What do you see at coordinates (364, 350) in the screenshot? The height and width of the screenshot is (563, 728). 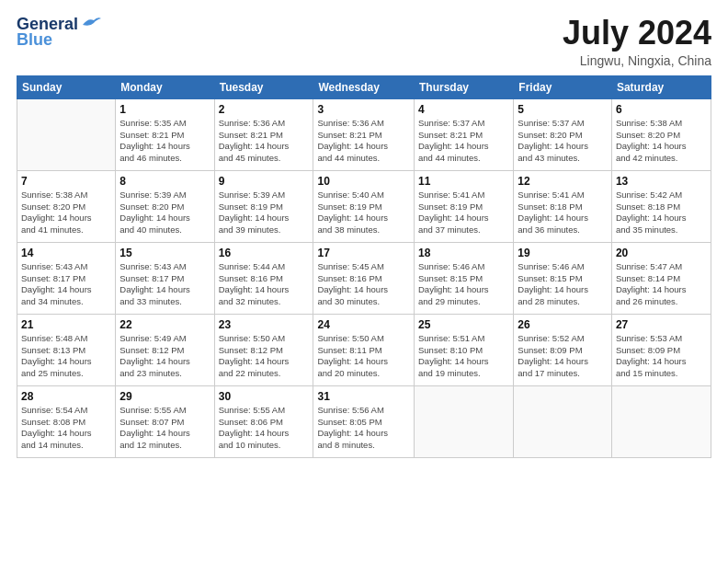 I see `calendar-week-4: 21Sunrise: 5:48 AM Sunset: 8:13 PM Dayli…` at bounding box center [364, 350].